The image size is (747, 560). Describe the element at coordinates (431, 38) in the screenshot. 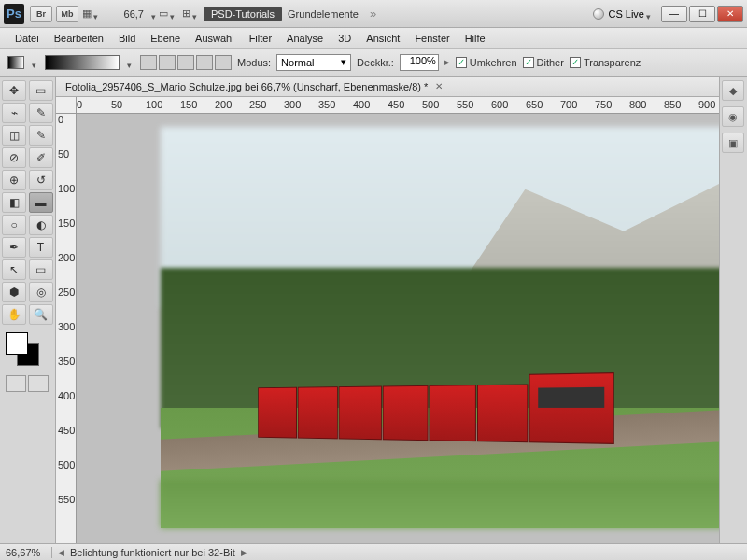

I see `menu-fenster: Fenster` at that location.